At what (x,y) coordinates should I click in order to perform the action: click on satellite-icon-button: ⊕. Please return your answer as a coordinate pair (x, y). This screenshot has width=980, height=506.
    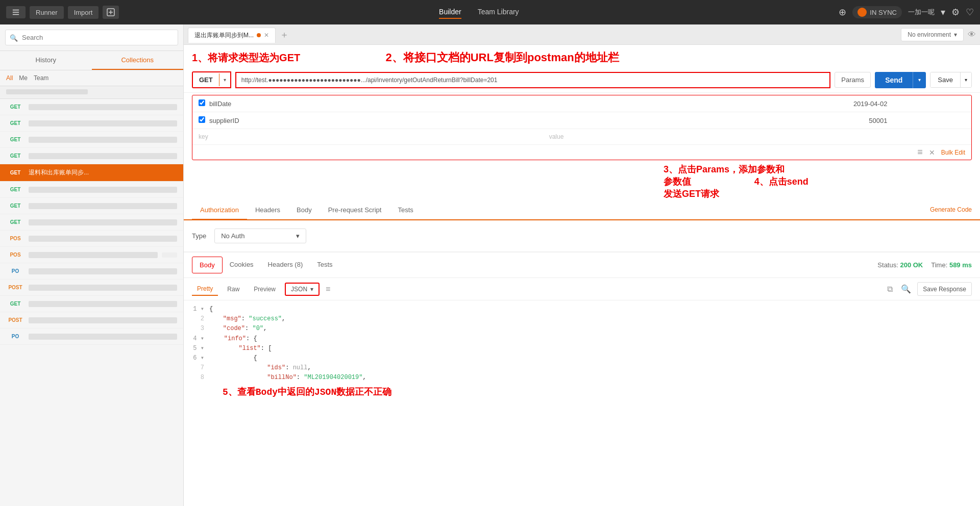
    Looking at the image, I should click on (842, 12).